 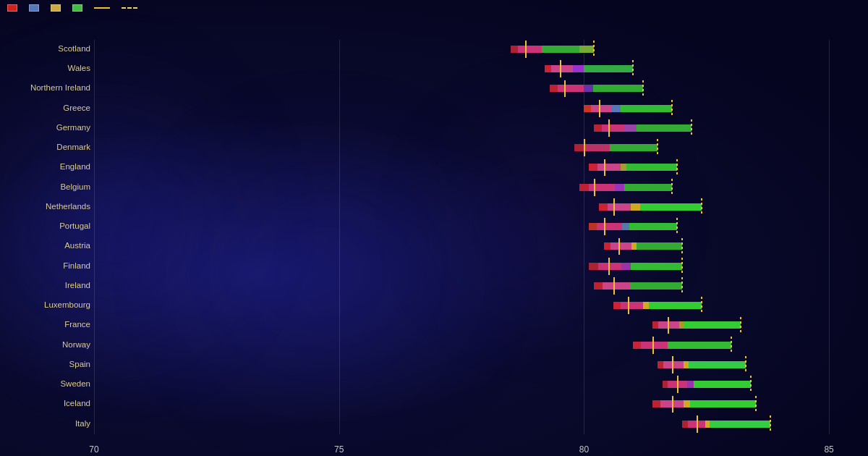 I want to click on country-label-france: France, so click(x=47, y=324).